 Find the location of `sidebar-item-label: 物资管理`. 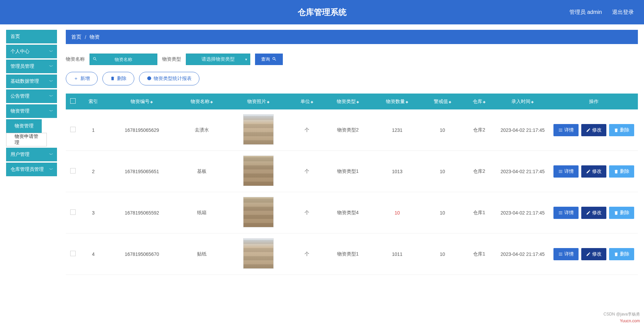

sidebar-item-label: 物资管理 is located at coordinates (20, 111).